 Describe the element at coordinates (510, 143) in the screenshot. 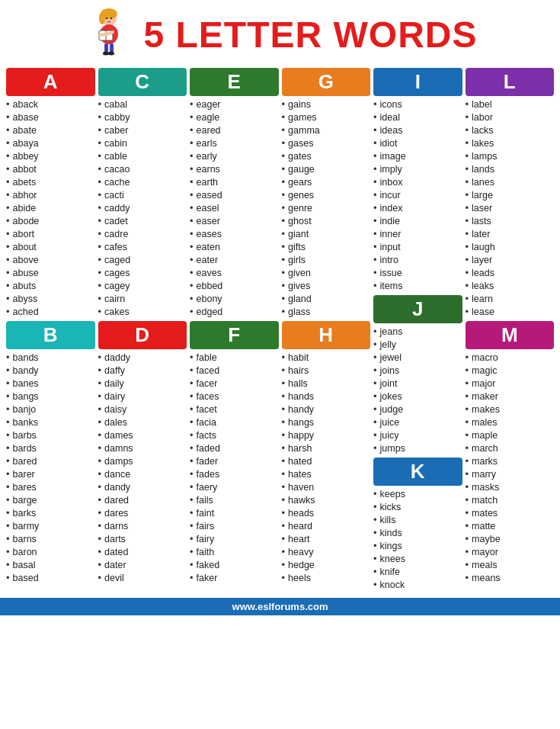

I see `list-item: lakes` at that location.